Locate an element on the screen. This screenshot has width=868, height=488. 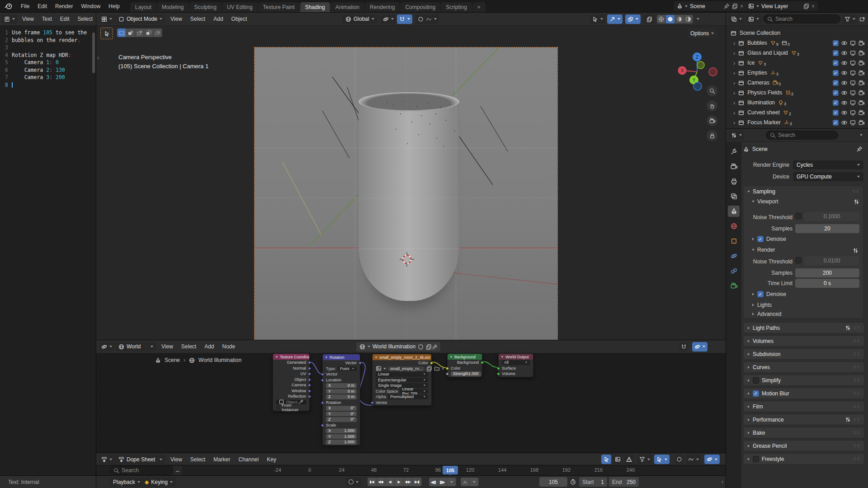
topbar-menu-help: Help is located at coordinates (114, 6).